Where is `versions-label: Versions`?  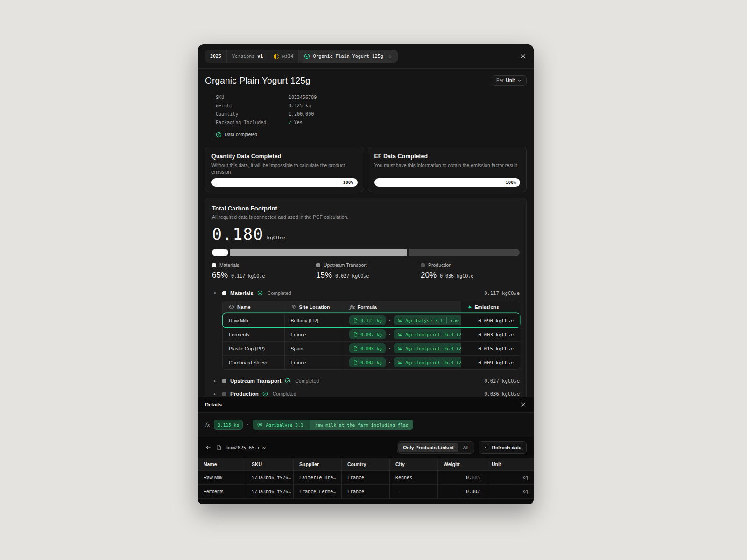
versions-label: Versions is located at coordinates (243, 56).